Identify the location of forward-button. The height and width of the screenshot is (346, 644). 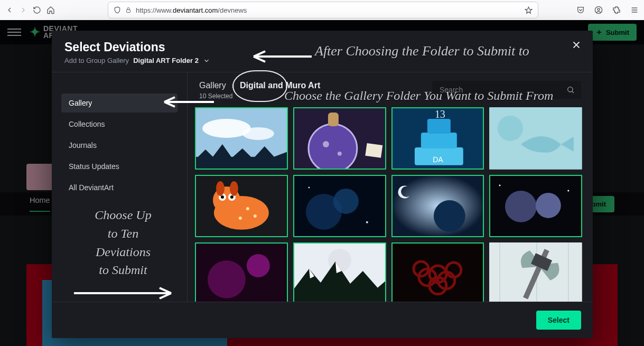
(23, 10).